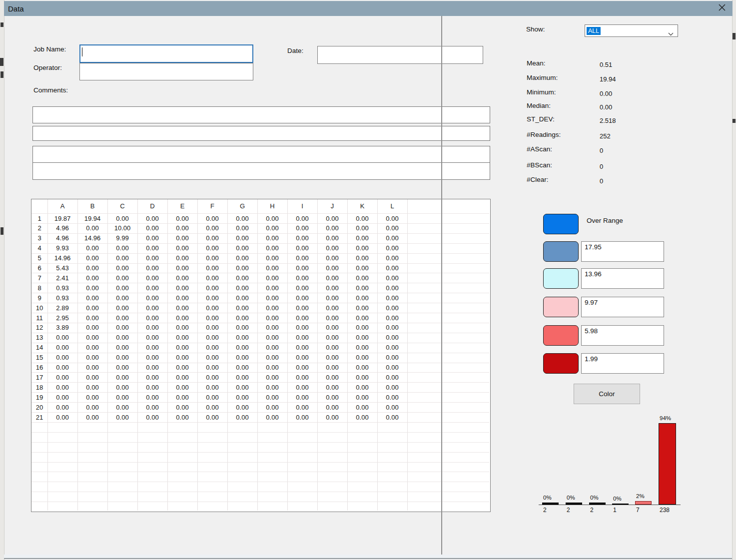  What do you see at coordinates (2, 25) in the screenshot?
I see `background-glyph` at bounding box center [2, 25].